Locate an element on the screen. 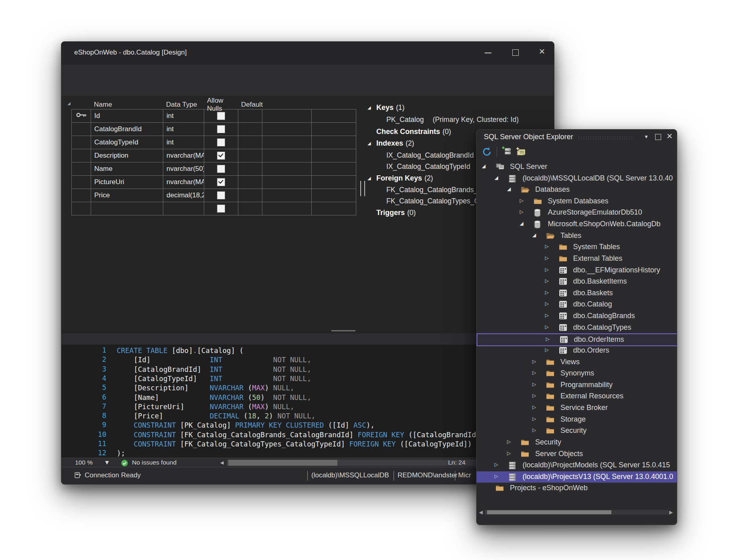 The image size is (747, 560). table-row is located at coordinates (214, 209).